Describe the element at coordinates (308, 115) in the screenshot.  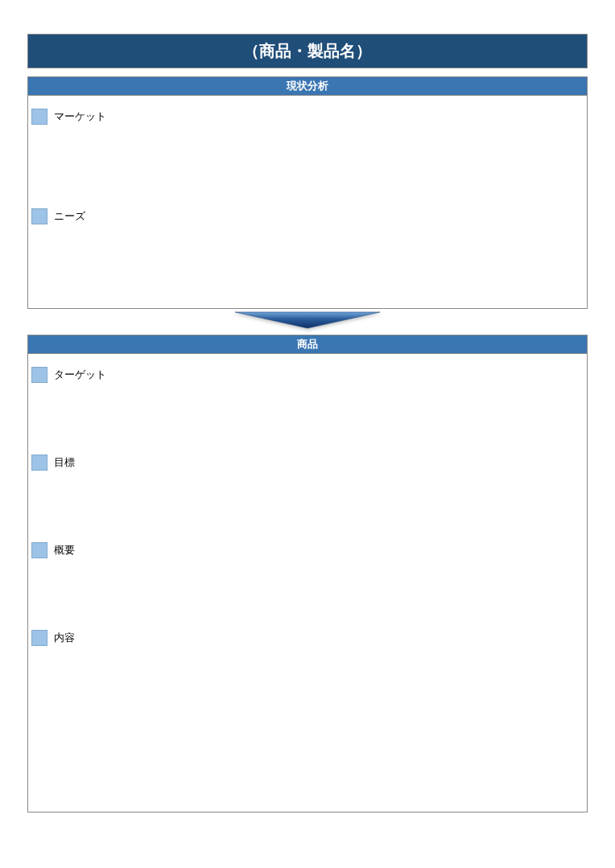
I see `analysis-item-market: マーケット` at that location.